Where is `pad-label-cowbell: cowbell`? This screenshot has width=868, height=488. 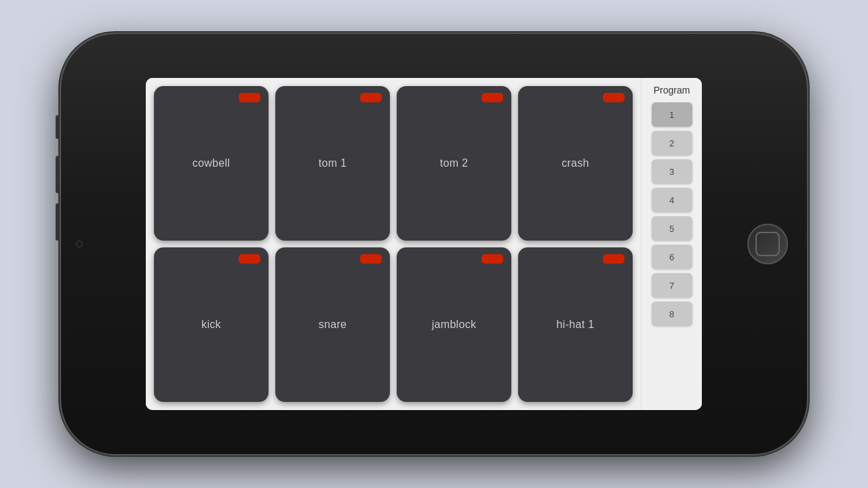
pad-label-cowbell: cowbell is located at coordinates (212, 163).